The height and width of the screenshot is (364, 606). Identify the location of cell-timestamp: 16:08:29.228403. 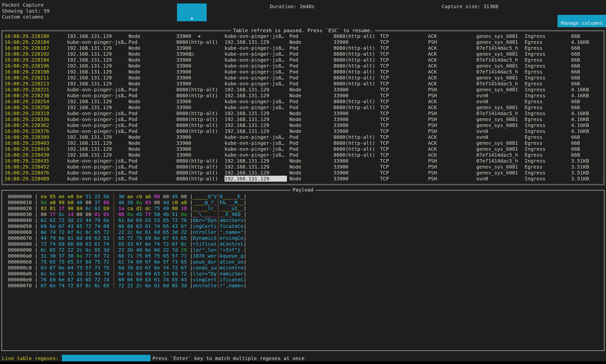
(36, 143).